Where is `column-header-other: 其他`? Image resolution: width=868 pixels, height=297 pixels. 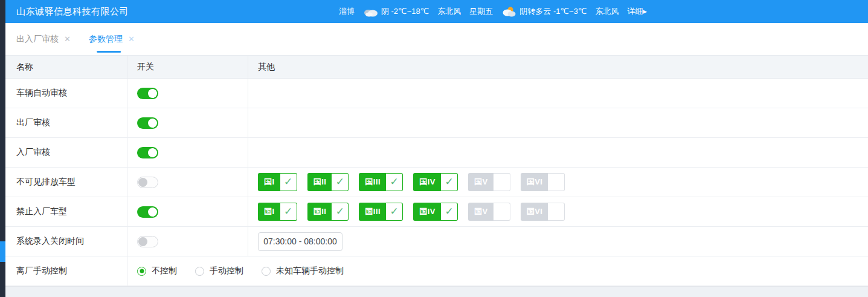 column-header-other: 其他 is located at coordinates (558, 67).